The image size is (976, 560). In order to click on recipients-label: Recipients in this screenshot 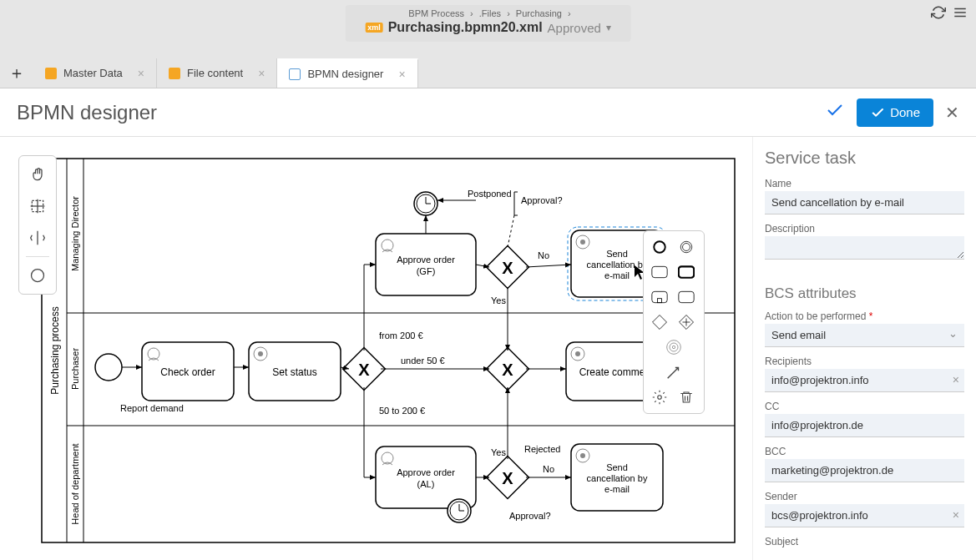, I will do `click(865, 361)`.